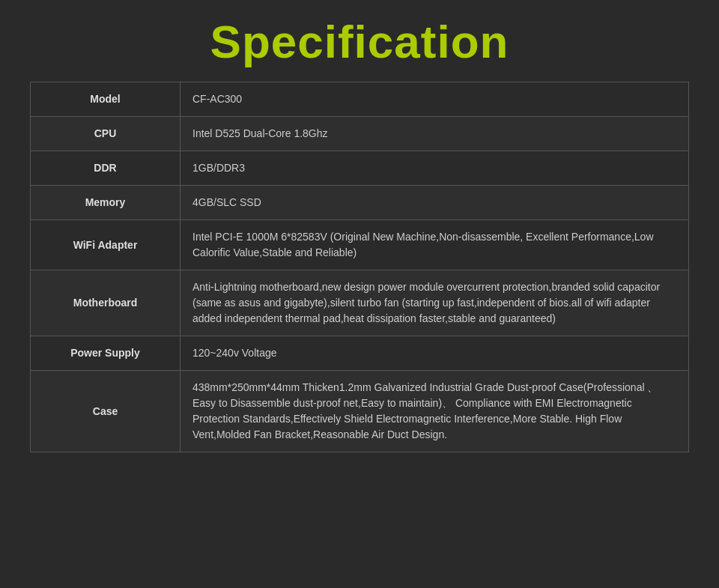 This screenshot has width=719, height=588. I want to click on spec-value: Intel D525 Dual-Core 1.8Ghz, so click(434, 134).